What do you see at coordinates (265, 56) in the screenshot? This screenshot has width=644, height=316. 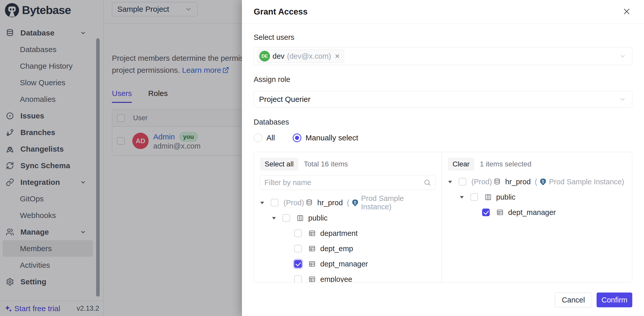 I see `avatar: DE` at bounding box center [265, 56].